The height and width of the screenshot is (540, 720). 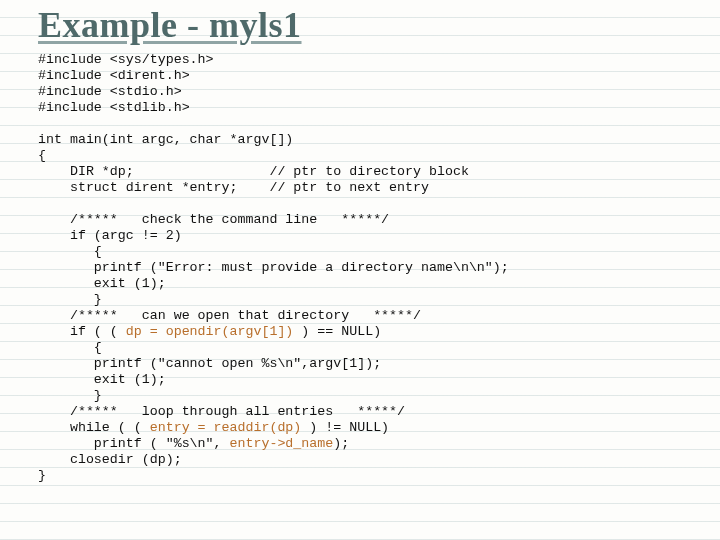 What do you see at coordinates (226, 428) in the screenshot?
I see `highlight: entry = readdir(dp)` at bounding box center [226, 428].